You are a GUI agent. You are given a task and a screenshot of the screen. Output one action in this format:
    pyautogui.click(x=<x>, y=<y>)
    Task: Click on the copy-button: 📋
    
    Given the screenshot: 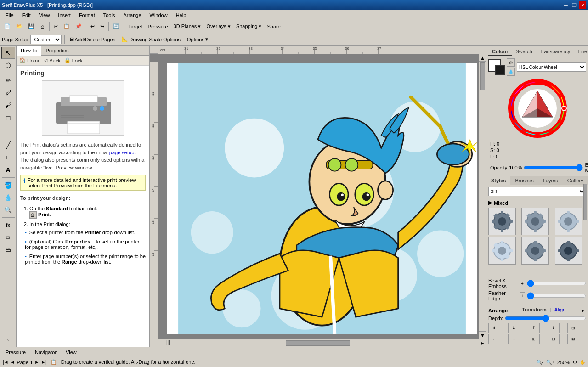 What is the action you would take?
    pyautogui.click(x=67, y=27)
    